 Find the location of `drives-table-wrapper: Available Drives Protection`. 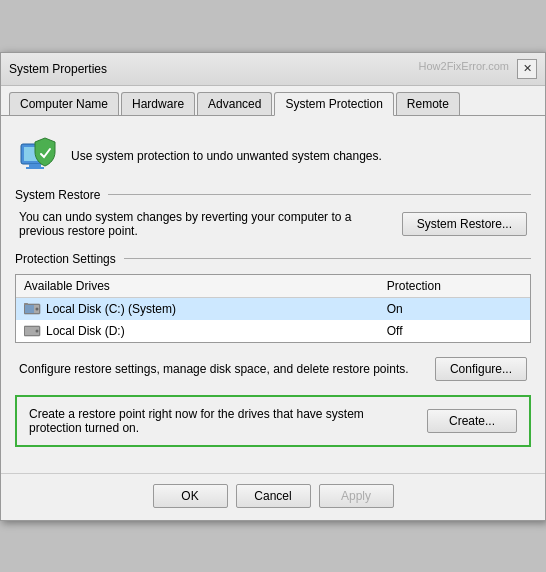

drives-table-wrapper: Available Drives Protection is located at coordinates (273, 308).